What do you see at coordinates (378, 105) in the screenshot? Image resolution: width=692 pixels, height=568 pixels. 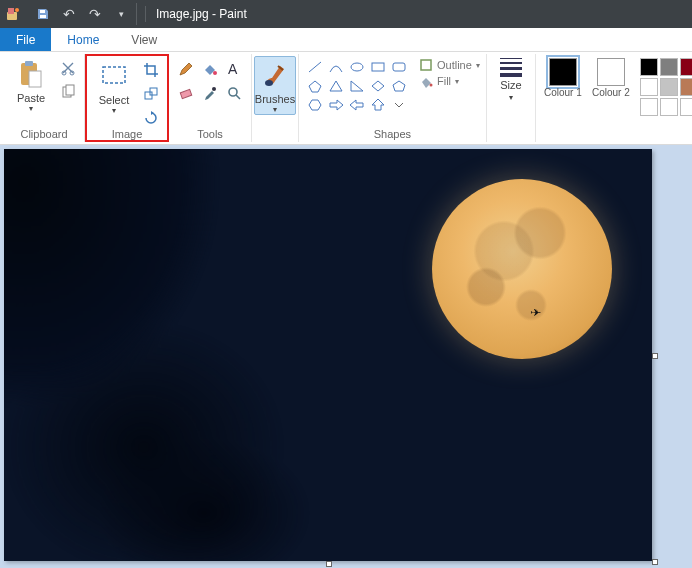 I see `shape-arrow-up-icon` at bounding box center [378, 105].